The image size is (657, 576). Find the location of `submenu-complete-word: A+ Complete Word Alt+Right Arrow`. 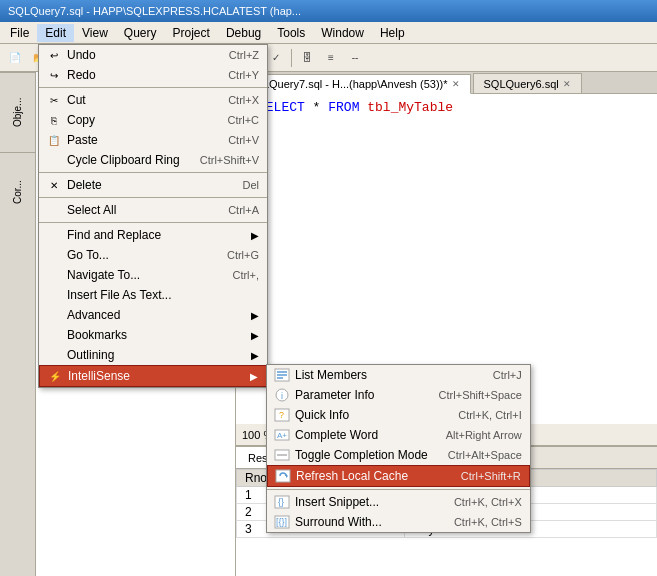

submenu-complete-word: A+ Complete Word Alt+Right Arrow is located at coordinates (398, 435).